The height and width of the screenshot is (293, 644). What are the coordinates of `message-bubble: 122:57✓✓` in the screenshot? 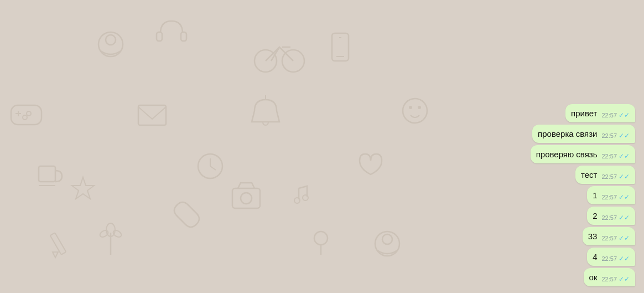 It's located at (611, 195).